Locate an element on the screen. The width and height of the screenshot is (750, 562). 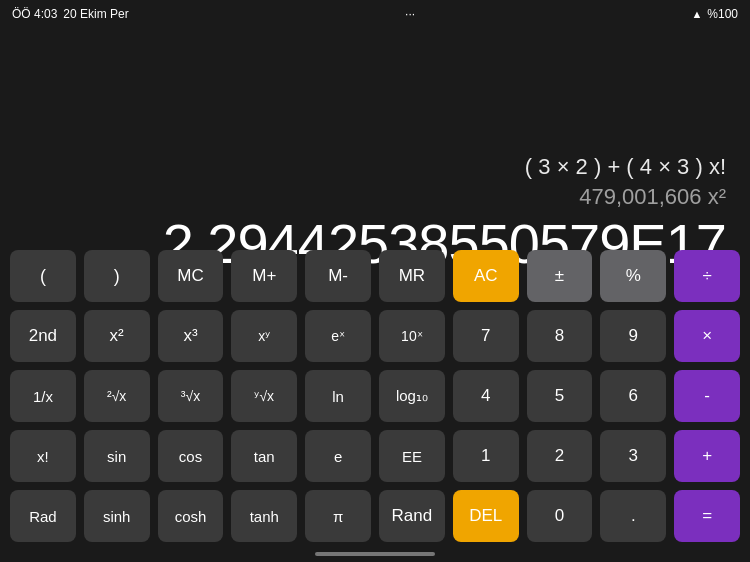
btn-r5-c10: = is located at coordinates (707, 516).